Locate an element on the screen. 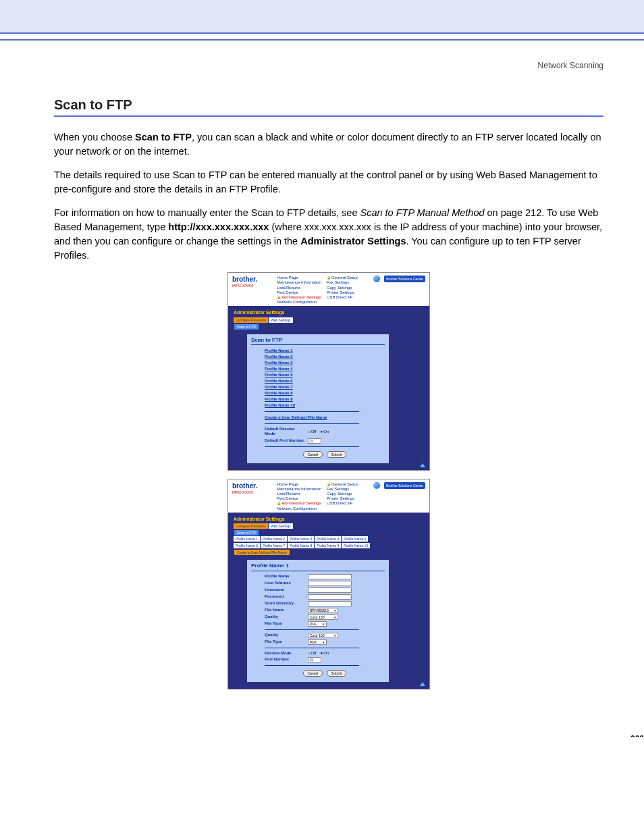 This screenshot has height=834, width=644. create-file-name-link: Create a User Defined File Name is located at coordinates (325, 417).